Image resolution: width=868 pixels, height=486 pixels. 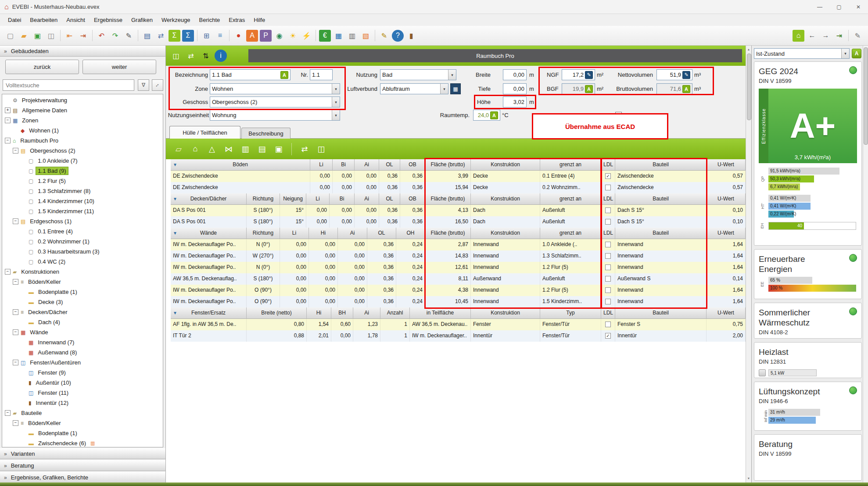 What do you see at coordinates (726, 165) in the screenshot?
I see `column-header: U-Wert` at bounding box center [726, 165].